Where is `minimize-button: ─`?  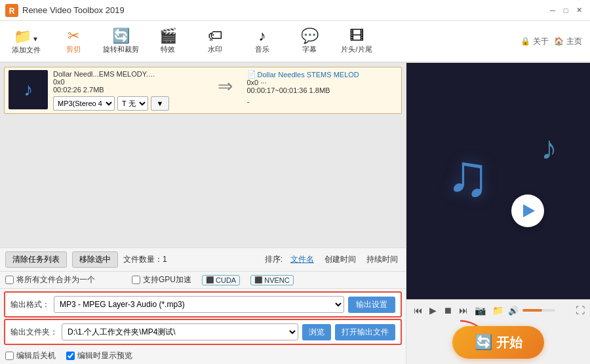
minimize-button: ─ is located at coordinates (553, 10).